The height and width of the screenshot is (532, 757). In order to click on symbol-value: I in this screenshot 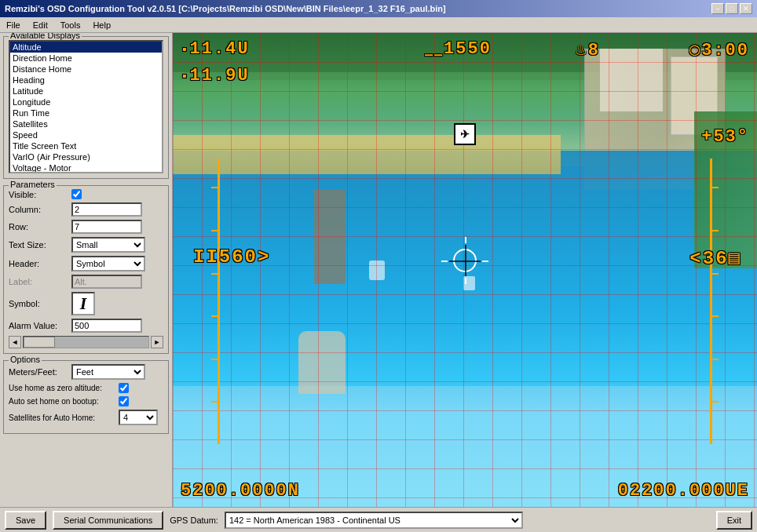, I will do `click(83, 304)`.